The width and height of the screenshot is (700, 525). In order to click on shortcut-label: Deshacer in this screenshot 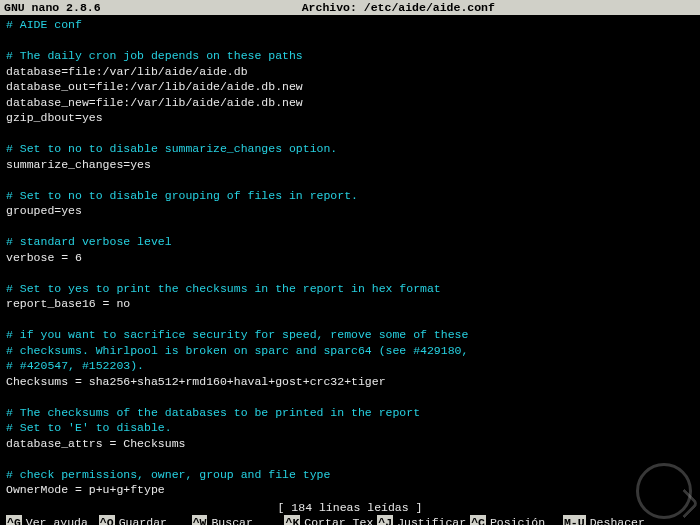, I will do `click(618, 520)`.